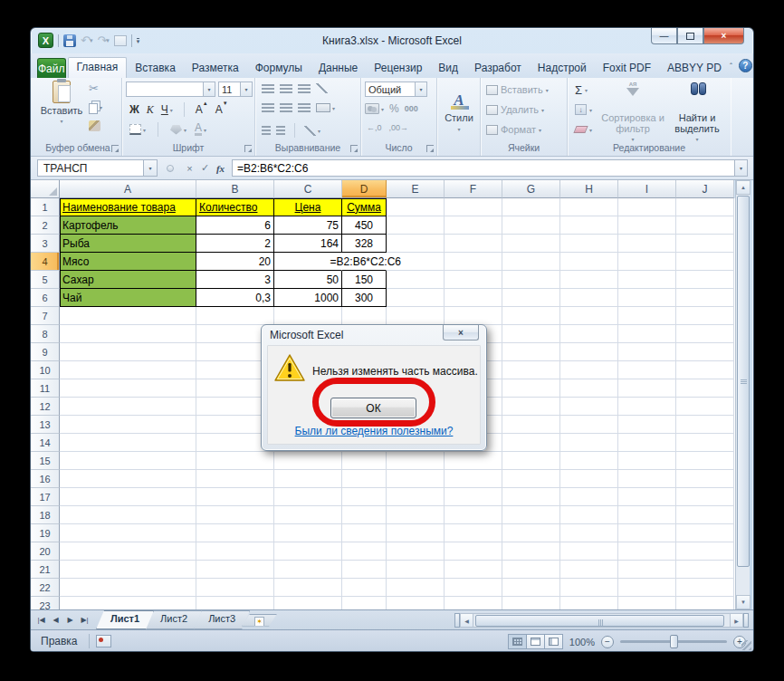 The width and height of the screenshot is (784, 681). I want to click on cell-C2: 75, so click(308, 225).